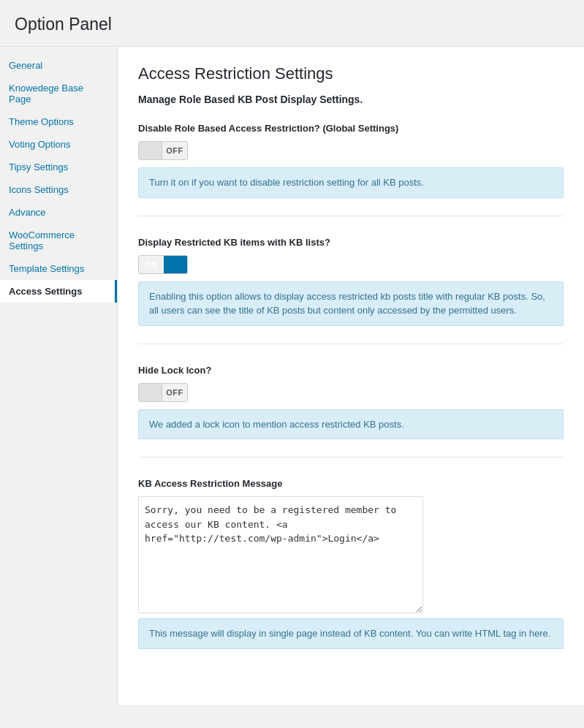 This screenshot has height=728, width=584. What do you see at coordinates (151, 393) in the screenshot?
I see `toggle-knob-off` at bounding box center [151, 393].